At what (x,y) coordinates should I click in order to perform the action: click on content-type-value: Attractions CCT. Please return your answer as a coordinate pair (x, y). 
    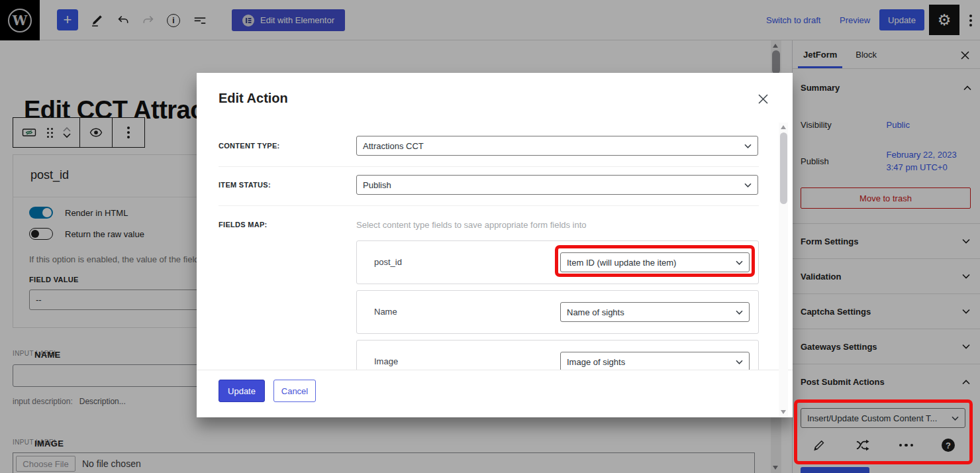
    Looking at the image, I should click on (393, 146).